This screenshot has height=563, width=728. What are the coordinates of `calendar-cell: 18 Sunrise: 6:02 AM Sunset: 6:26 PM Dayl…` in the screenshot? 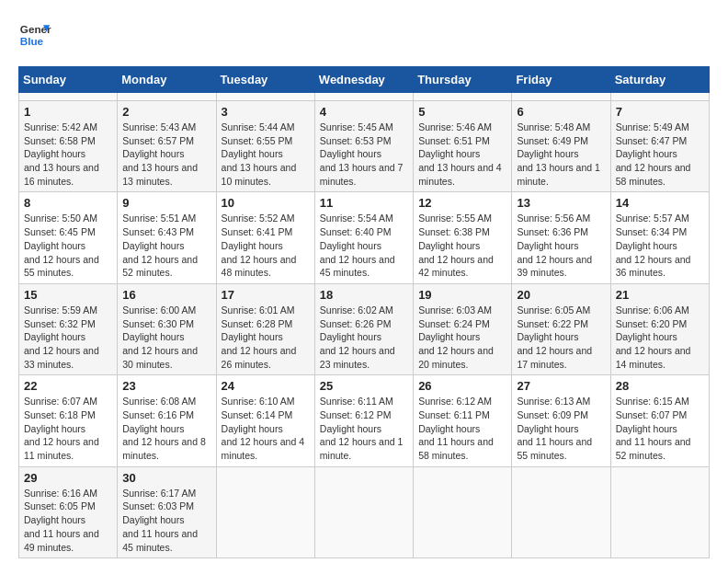 It's located at (364, 329).